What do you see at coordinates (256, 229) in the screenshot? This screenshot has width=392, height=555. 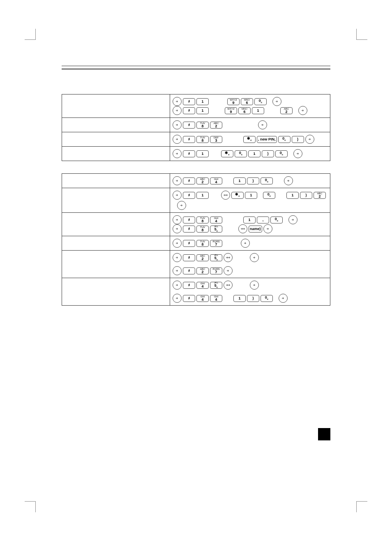 I see `digit-name) -key: name)` at bounding box center [256, 229].